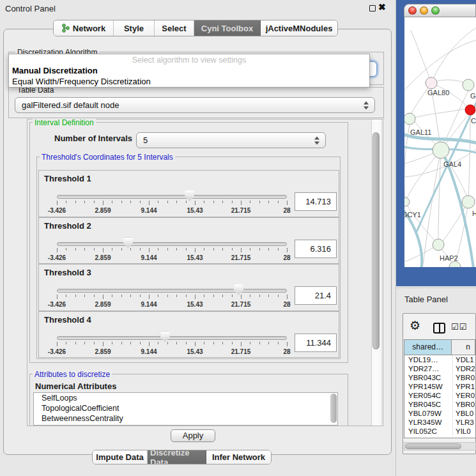 This screenshot has height=476, width=476. Describe the element at coordinates (120, 457) in the screenshot. I see `tab-impute-data: Impute Data` at that location.